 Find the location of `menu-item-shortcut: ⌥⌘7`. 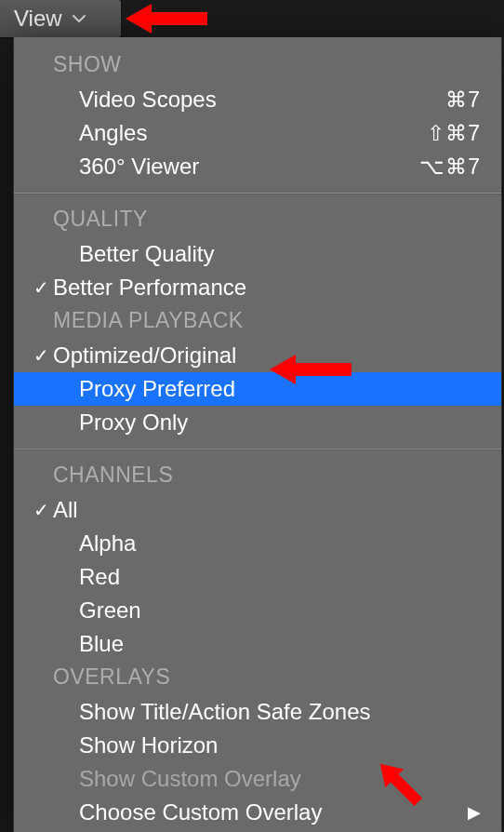

menu-item-shortcut: ⌥⌘7 is located at coordinates (450, 168).